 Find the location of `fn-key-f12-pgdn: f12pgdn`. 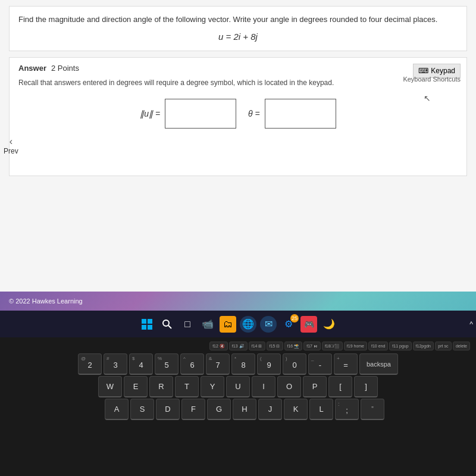

fn-key-f12-pgdn: f12pgdn is located at coordinates (424, 346).